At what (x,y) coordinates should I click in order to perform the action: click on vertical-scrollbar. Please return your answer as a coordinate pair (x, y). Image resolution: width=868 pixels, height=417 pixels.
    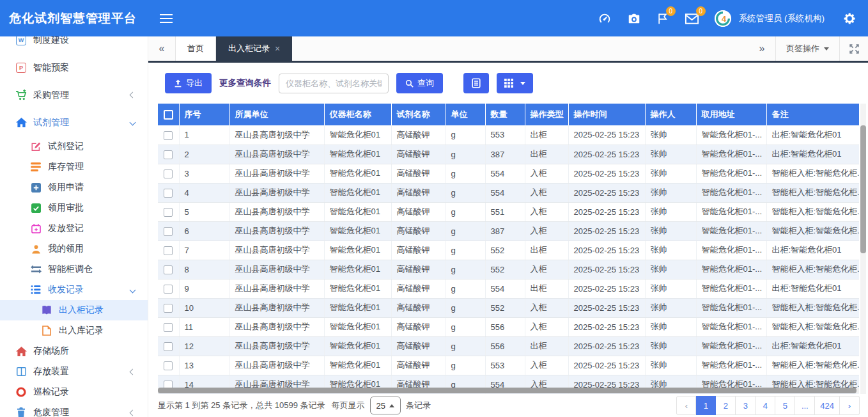
    Looking at the image, I should click on (863, 249).